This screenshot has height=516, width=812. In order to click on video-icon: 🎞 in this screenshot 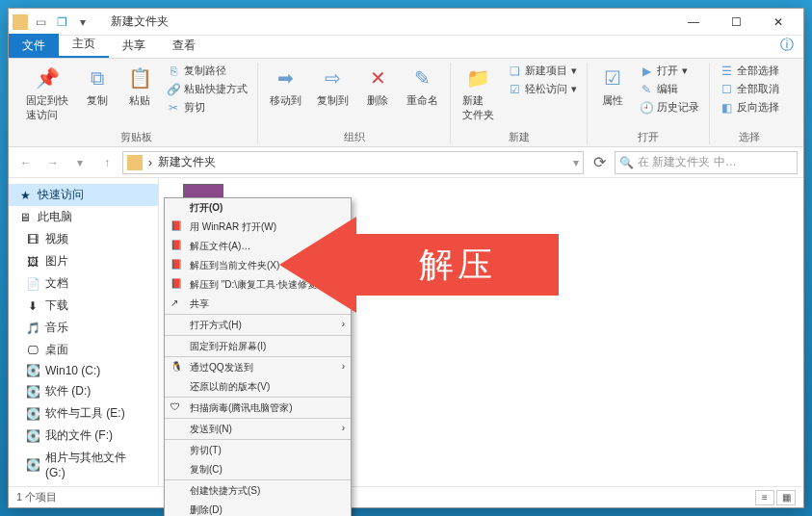, I will do `click(33, 240)`.